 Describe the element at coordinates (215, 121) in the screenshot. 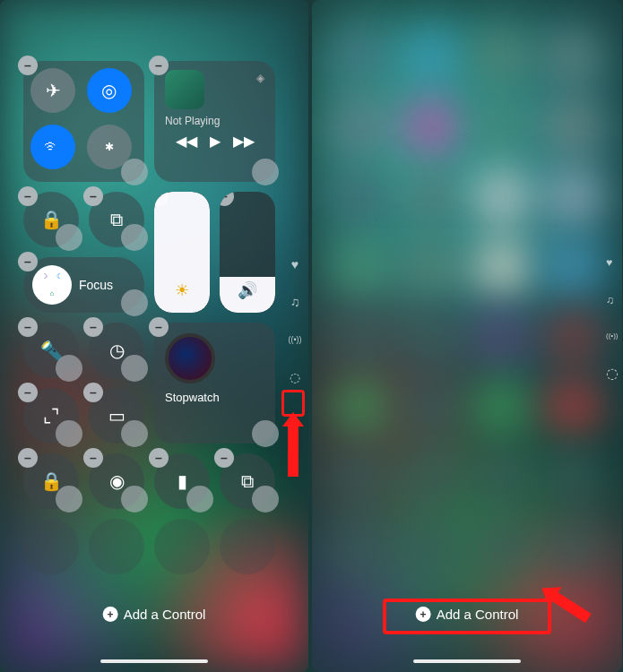

I see `now-playing-status: Not Playing` at that location.